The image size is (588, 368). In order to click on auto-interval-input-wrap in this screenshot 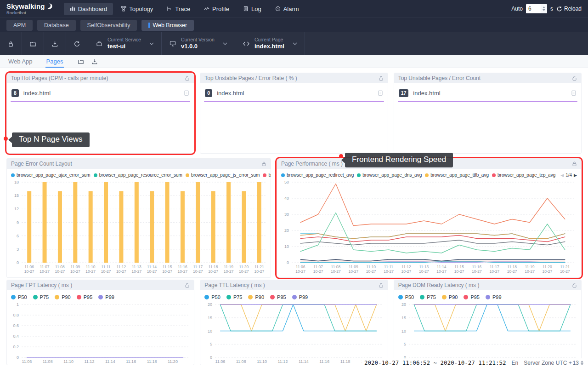, I will do `click(537, 9)`.